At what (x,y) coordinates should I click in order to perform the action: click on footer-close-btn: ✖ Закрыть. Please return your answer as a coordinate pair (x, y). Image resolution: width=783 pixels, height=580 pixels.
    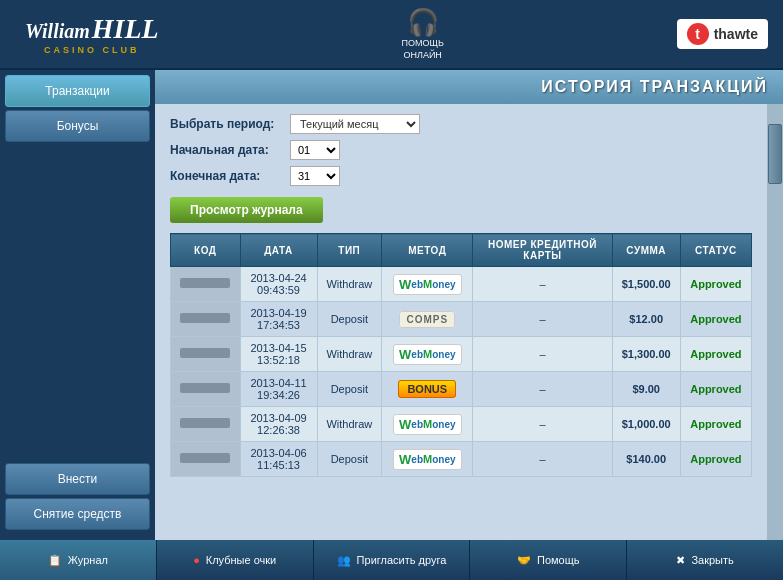
    Looking at the image, I should click on (705, 560).